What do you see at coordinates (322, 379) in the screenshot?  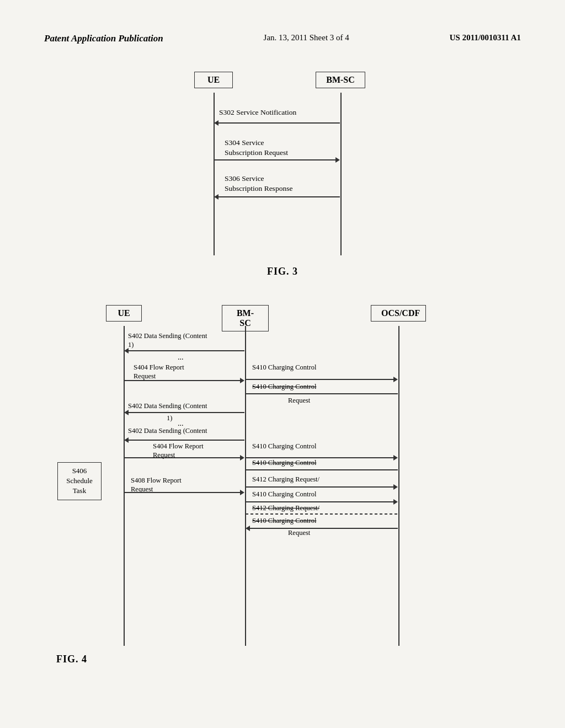 I see `s410a-arrow` at bounding box center [322, 379].